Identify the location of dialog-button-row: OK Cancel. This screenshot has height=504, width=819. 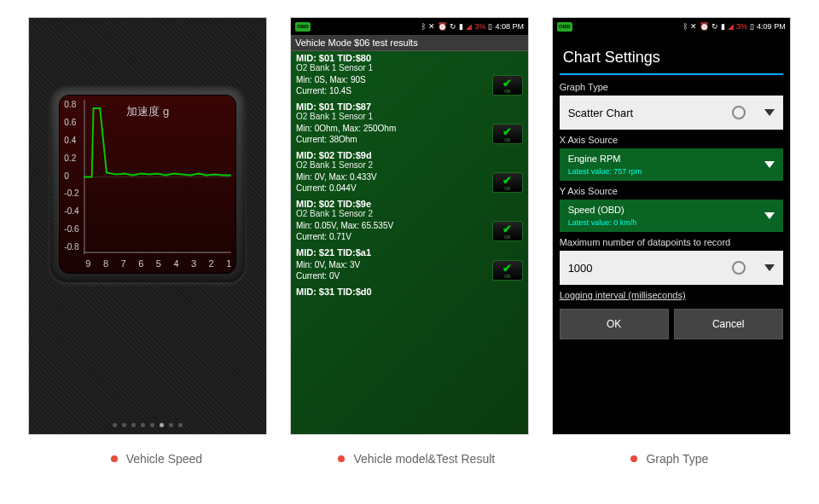
(671, 324).